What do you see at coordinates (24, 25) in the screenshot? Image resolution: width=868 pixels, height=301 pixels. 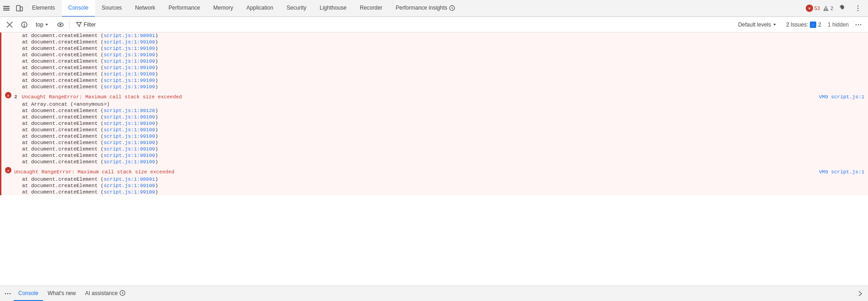 I see `preserve-log-btn` at bounding box center [24, 25].